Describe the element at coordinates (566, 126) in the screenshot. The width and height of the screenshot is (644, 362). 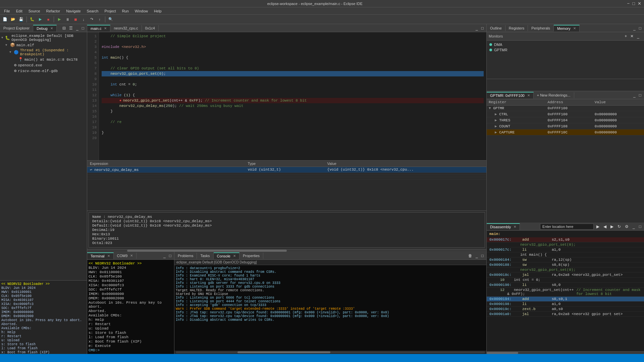
I see `reg-row-count: ▶ COUNT 0xFFFF108 0x00000000` at that location.